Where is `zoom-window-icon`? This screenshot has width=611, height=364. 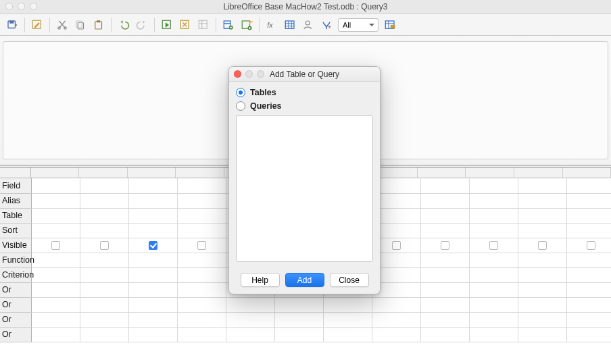
zoom-window-icon is located at coordinates (34, 7).